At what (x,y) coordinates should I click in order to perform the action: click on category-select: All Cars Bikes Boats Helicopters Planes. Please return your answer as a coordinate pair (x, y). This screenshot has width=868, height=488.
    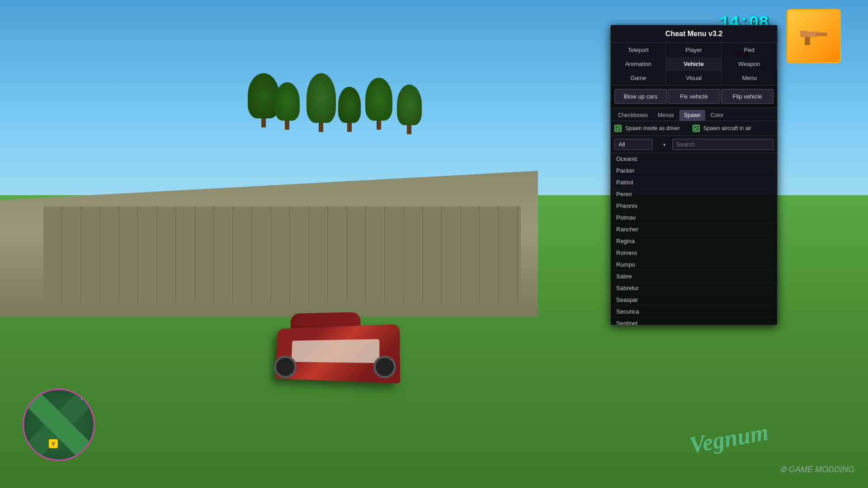
    Looking at the image, I should click on (633, 145).